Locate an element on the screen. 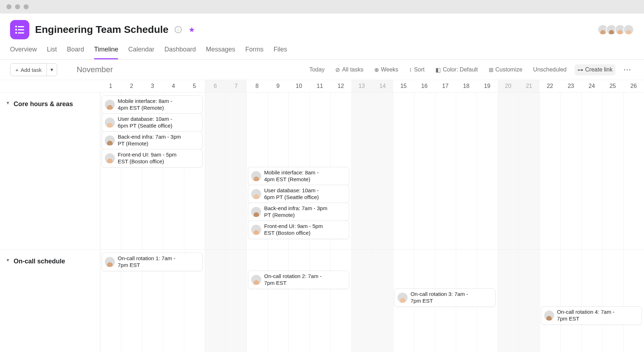 The image size is (644, 352). task-card: On-call rotation 3: 7am - 7pm EST is located at coordinates (445, 298).